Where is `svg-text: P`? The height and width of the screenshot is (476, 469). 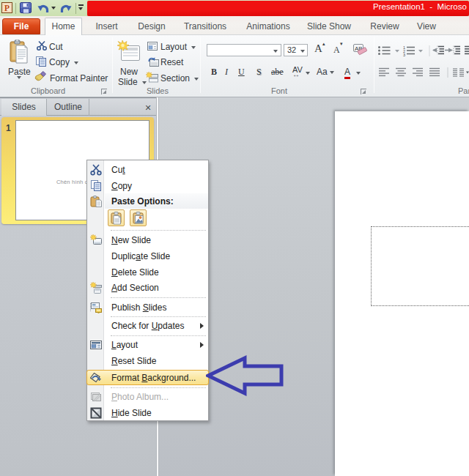 svg-text: P is located at coordinates (7, 8).